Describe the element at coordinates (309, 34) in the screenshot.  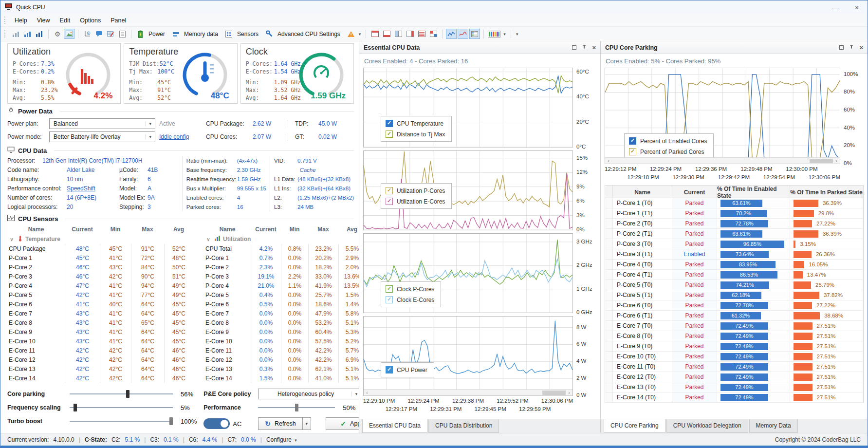
I see `toolbar-advanced-label: Advanced CPU Settings` at that location.